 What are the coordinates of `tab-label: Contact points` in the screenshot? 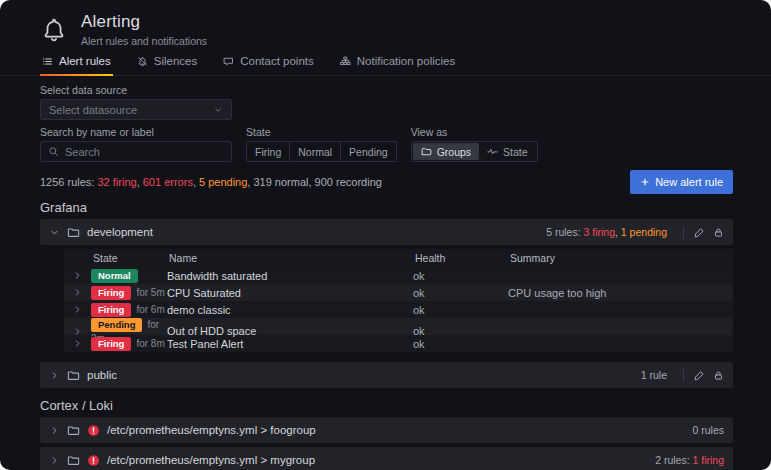 It's located at (277, 61).